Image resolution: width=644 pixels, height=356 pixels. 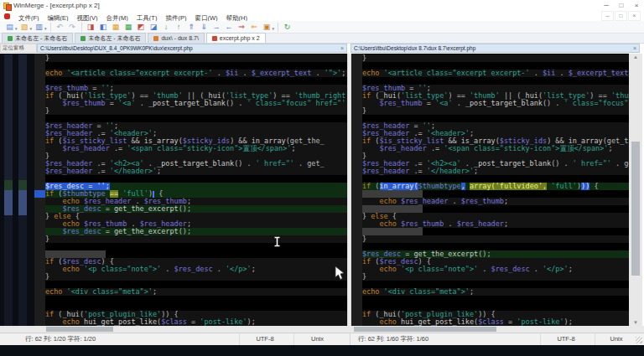 I want to click on vertical-scrollbar: ▲ ▼, so click(x=636, y=189).